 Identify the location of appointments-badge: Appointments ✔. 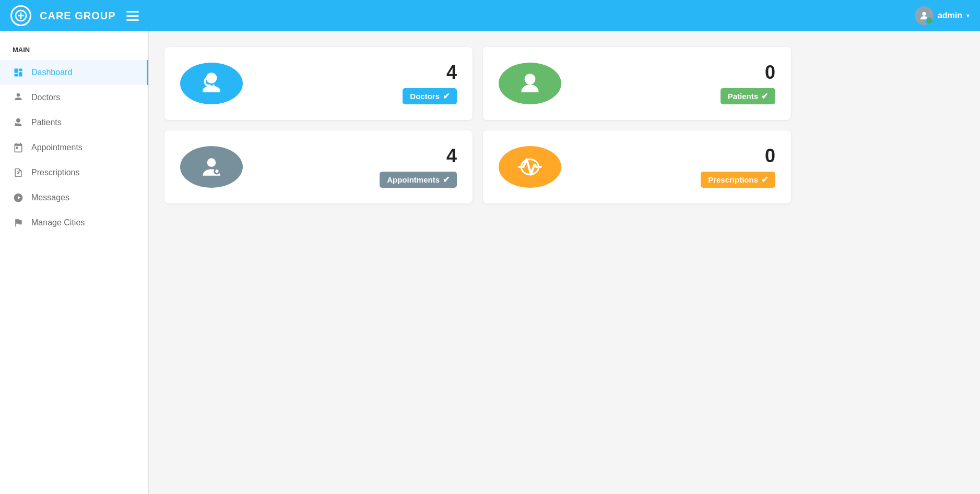
(418, 179).